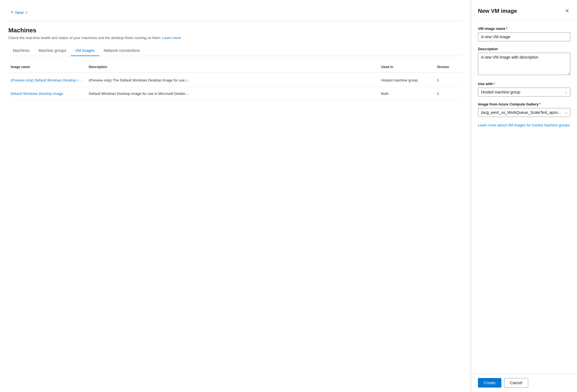 Image resolution: width=577 pixels, height=392 pixels. Describe the element at coordinates (524, 37) in the screenshot. I see `vm-image-name-input` at that location.